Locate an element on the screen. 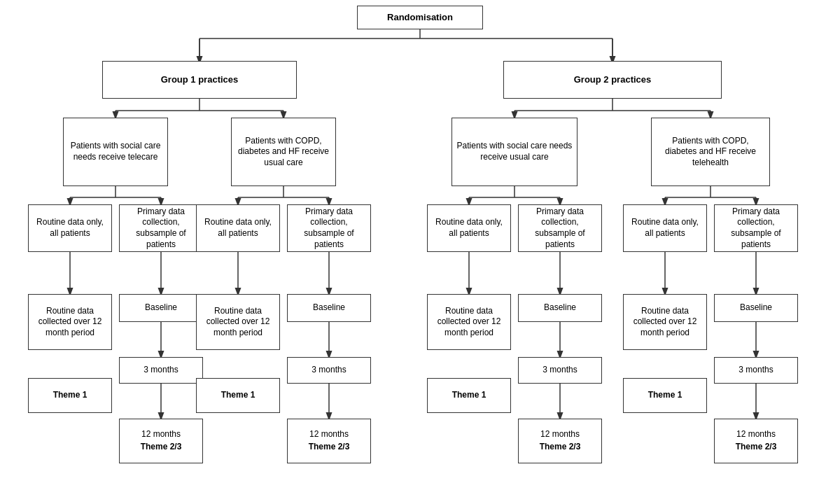 The width and height of the screenshot is (840, 504). g1l-baseline: Baseline is located at coordinates (161, 308).